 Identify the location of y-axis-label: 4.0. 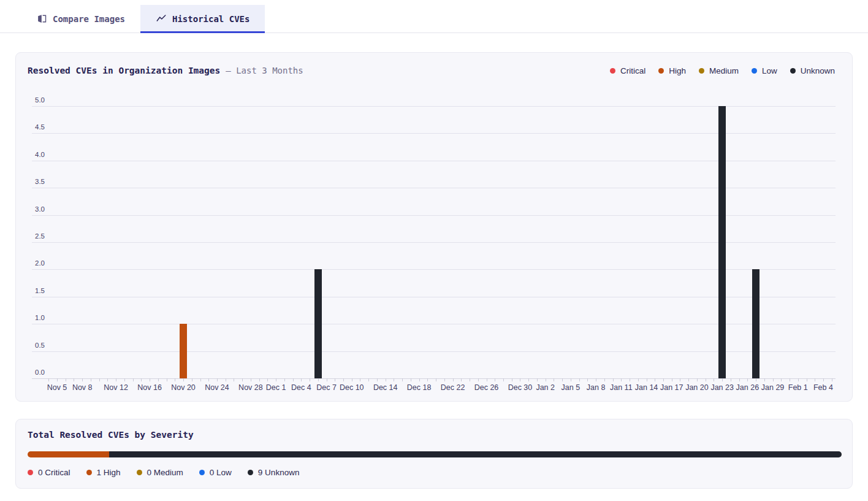
(40, 155).